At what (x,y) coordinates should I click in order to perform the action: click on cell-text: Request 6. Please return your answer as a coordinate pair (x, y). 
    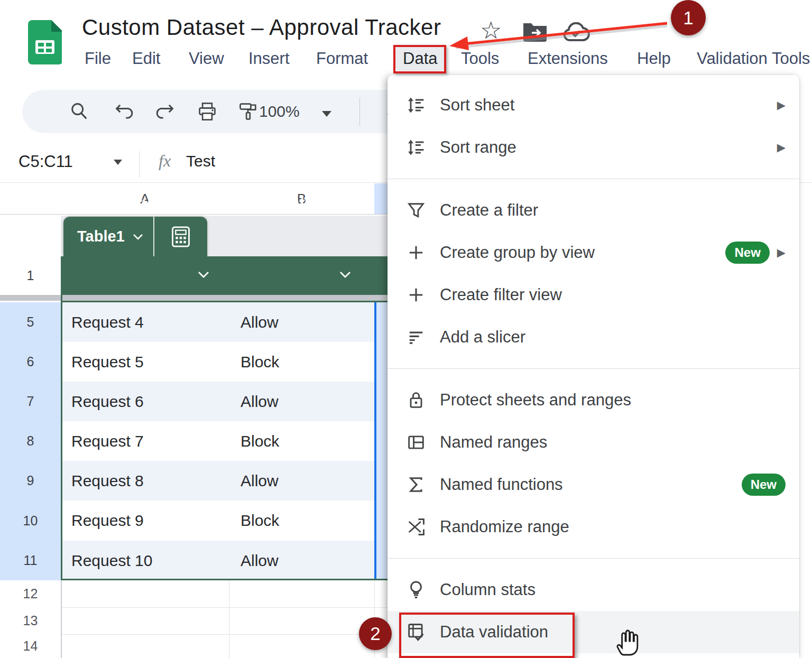
    Looking at the image, I should click on (108, 402).